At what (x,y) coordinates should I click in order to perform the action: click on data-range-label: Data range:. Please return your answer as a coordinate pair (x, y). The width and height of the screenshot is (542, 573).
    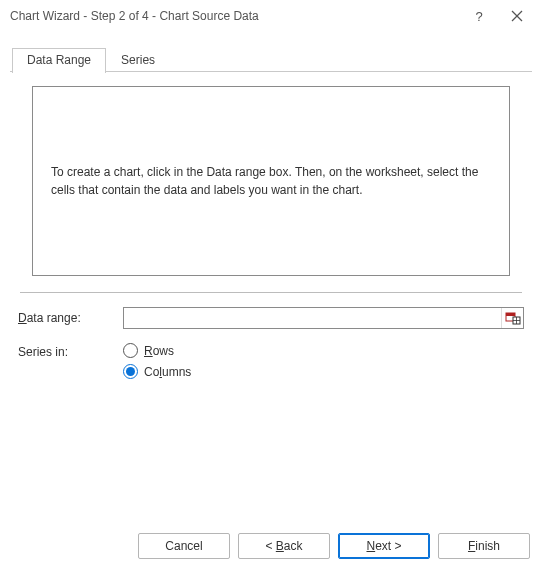
    Looking at the image, I should click on (70, 318).